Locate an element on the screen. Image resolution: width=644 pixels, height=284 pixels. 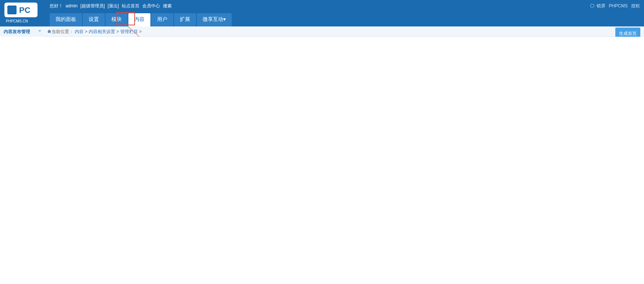
topline: 您好！ admin [超级管理员] [退出]站点首页会员中心搜索 is located at coordinates (111, 6).